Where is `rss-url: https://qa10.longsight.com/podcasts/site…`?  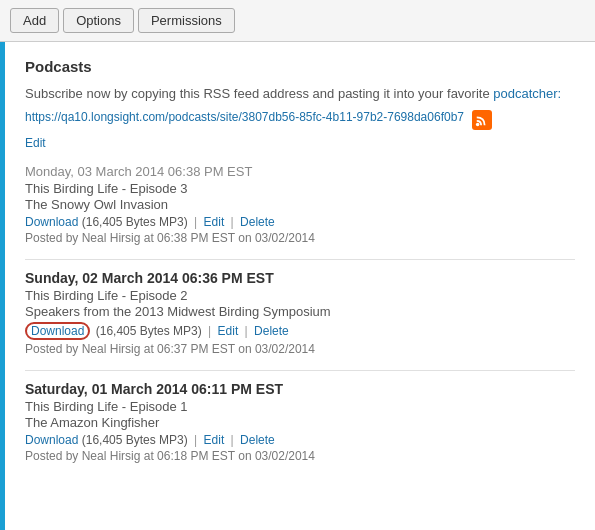
rss-url: https://qa10.longsight.com/podcasts/site… is located at coordinates (244, 118).